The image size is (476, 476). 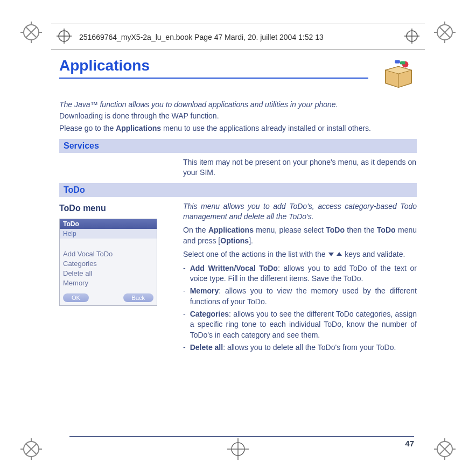 What do you see at coordinates (31, 449) in the screenshot?
I see `ornament-bottom-left` at bounding box center [31, 449].